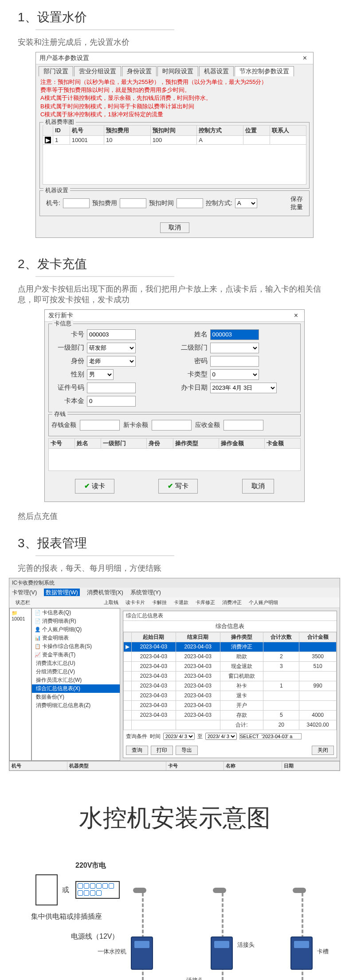 The height and width of the screenshot is (980, 349). What do you see at coordinates (76, 646) in the screenshot?
I see `tree-item: 📋卡操作综合信息表(S)` at bounding box center [76, 646].